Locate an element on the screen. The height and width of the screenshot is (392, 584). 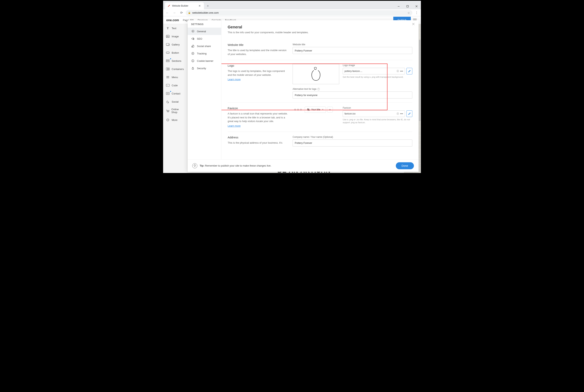
close-tab-icon: ✕ is located at coordinates (200, 6).